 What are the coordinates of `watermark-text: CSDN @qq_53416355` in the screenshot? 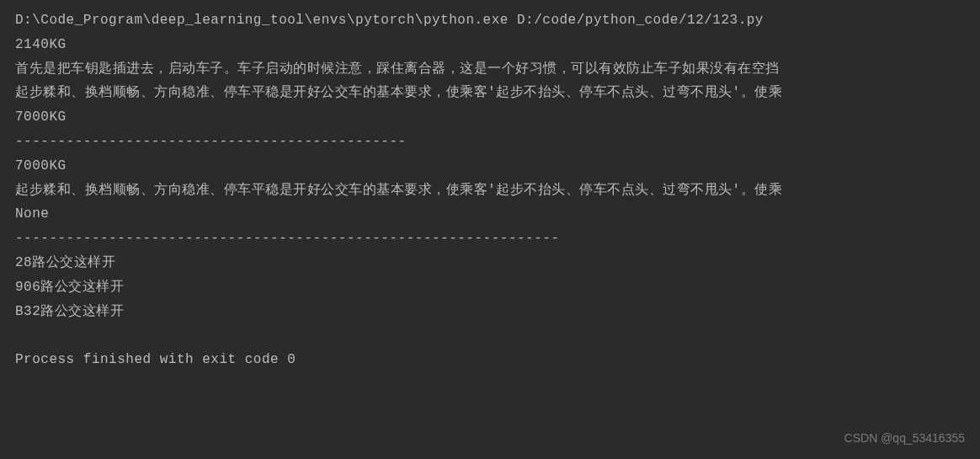 It's located at (904, 438).